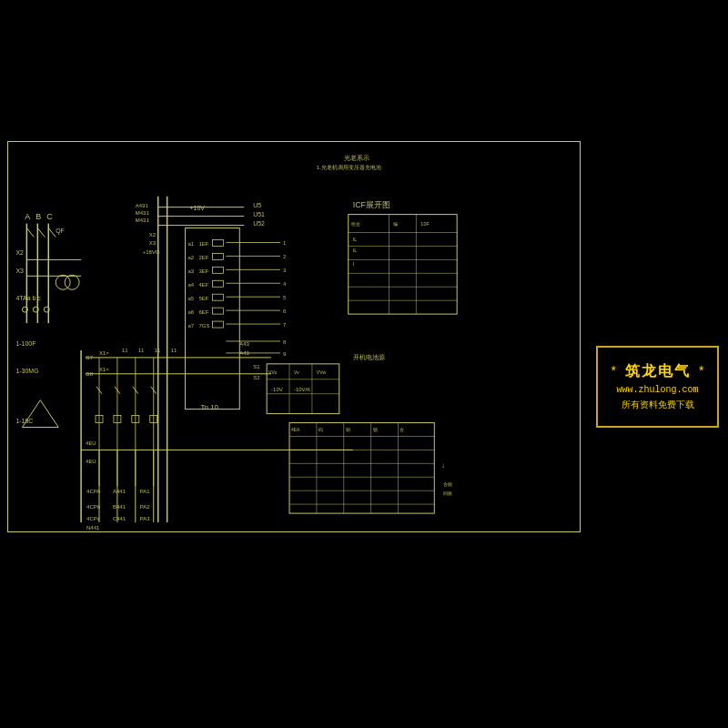 This screenshot has height=728, width=728. I want to click on svg-text: B441, so click(120, 507).